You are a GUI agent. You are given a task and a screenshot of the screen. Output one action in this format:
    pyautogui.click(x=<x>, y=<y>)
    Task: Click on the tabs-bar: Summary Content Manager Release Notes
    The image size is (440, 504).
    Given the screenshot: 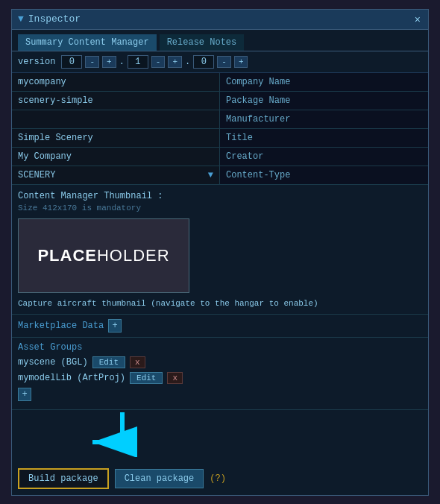 What is the action you would take?
    pyautogui.click(x=220, y=40)
    